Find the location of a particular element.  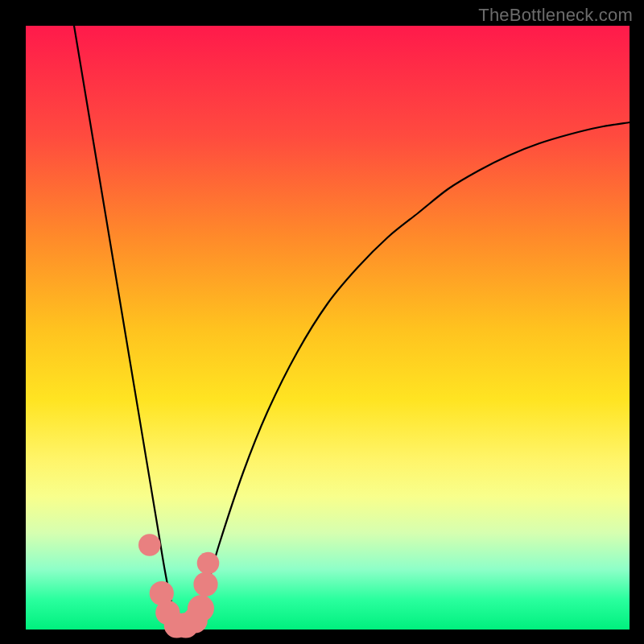

marker-group is located at coordinates (179, 586).